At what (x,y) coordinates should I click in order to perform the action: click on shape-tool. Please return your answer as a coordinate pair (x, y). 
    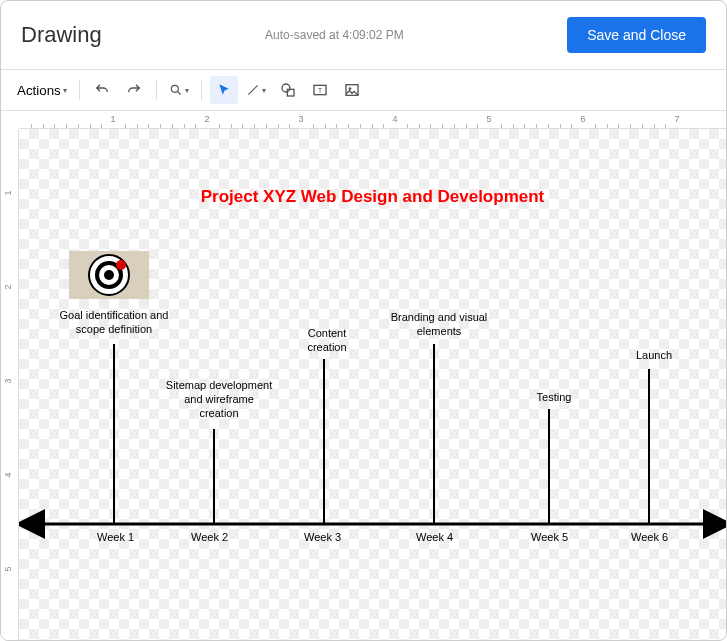
    Looking at the image, I should click on (288, 90).